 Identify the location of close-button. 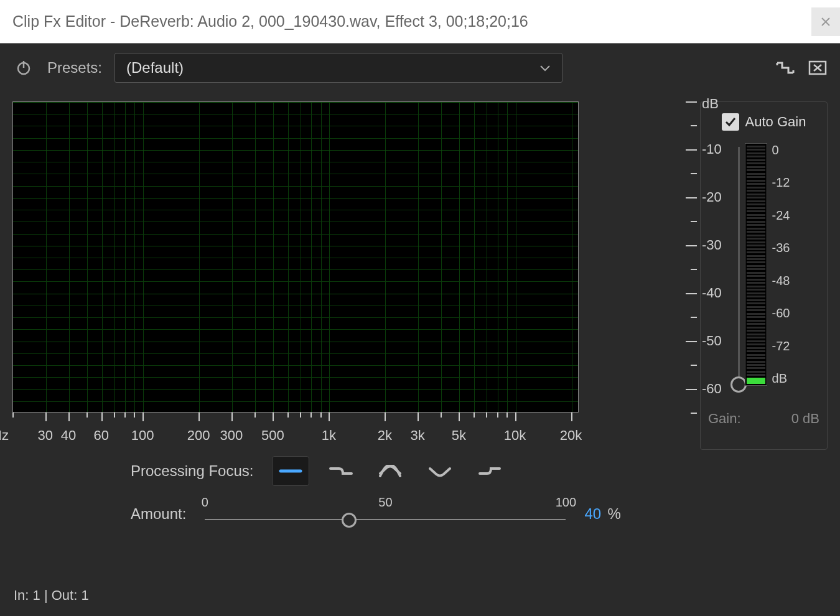
(826, 22).